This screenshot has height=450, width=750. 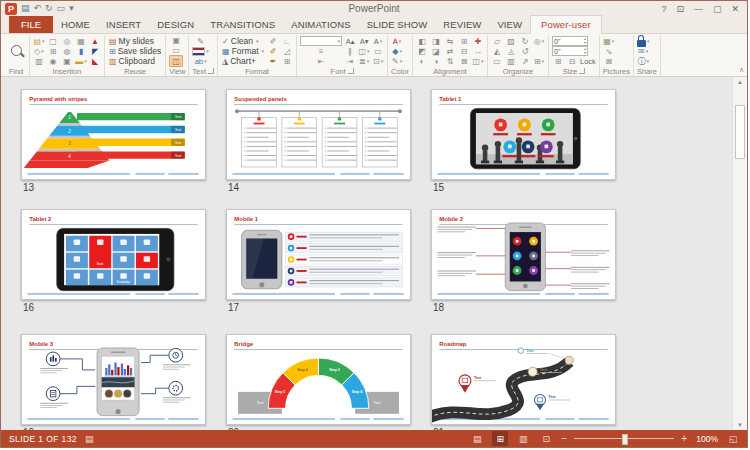 I want to click on close-button: ✕, so click(x=735, y=9).